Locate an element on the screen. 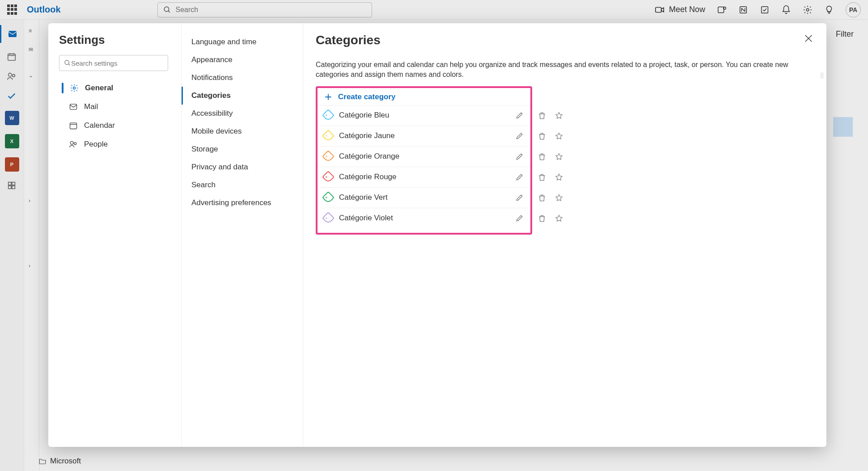 This screenshot has height=471, width=868. subnav-mobile: Mobile devices is located at coordinates (242, 131).